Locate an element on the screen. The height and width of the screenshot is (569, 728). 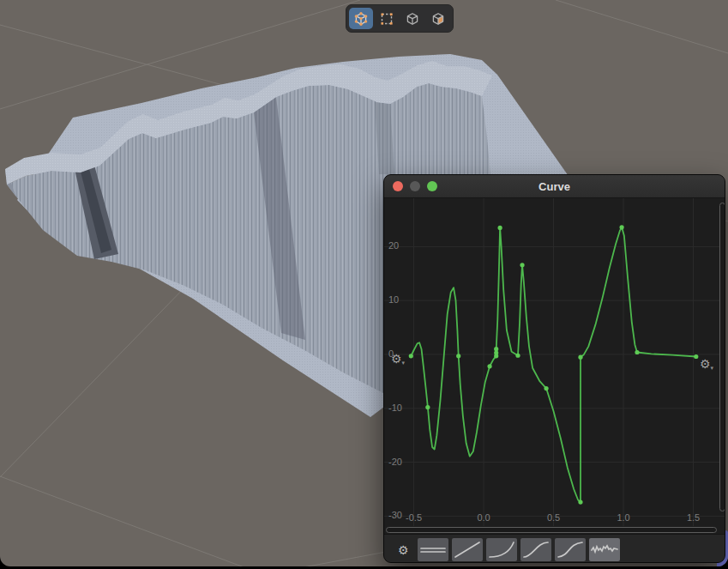
preset-noise-button is located at coordinates (605, 549).